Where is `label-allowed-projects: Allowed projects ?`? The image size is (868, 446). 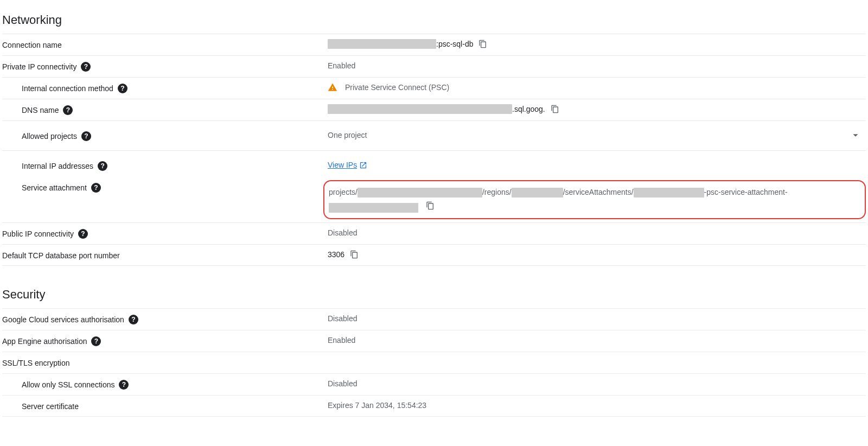 label-allowed-projects: Allowed projects ? is located at coordinates (165, 136).